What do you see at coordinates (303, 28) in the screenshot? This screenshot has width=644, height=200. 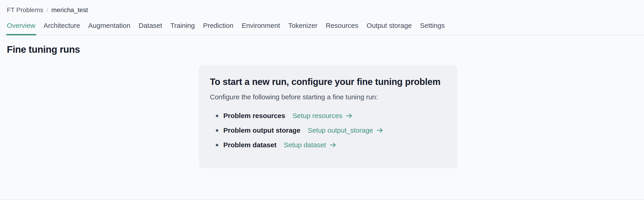 I see `tab-tokenizer: Tokenizer` at bounding box center [303, 28].